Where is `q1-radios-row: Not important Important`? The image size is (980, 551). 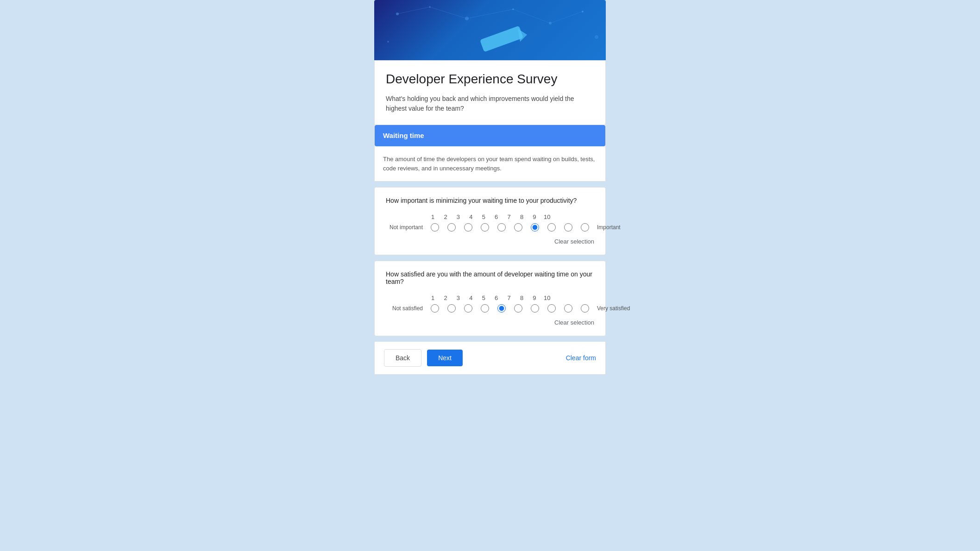 q1-radios-row: Not important Important is located at coordinates (490, 227).